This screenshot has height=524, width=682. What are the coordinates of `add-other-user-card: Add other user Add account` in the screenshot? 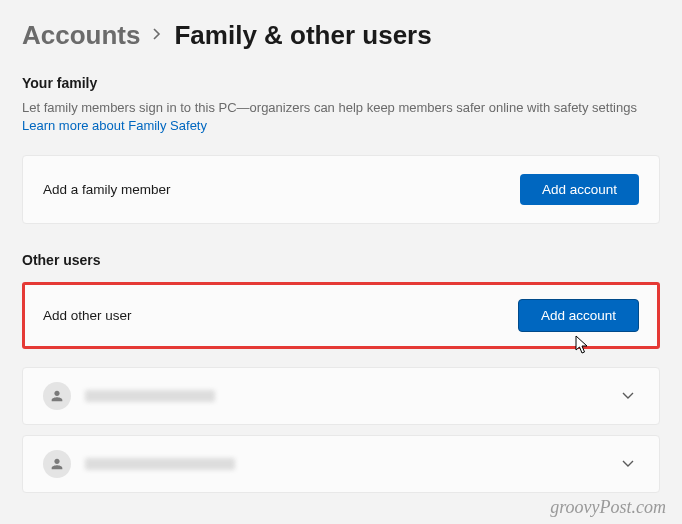 It's located at (341, 316).